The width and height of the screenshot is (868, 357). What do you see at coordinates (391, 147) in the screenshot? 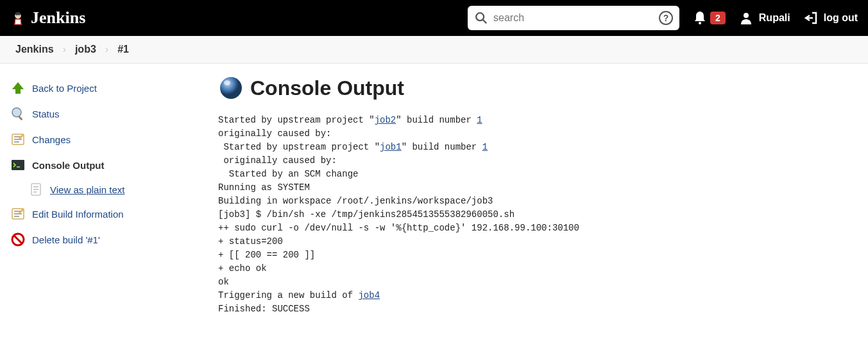
I see `link-job1: job1` at bounding box center [391, 147].